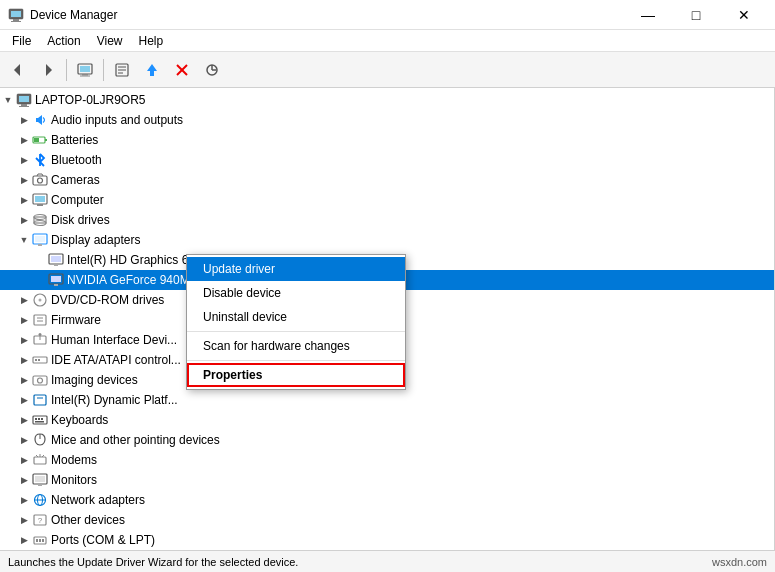  What do you see at coordinates (24, 240) in the screenshot?
I see `expand-btn-display: ▼` at bounding box center [24, 240].